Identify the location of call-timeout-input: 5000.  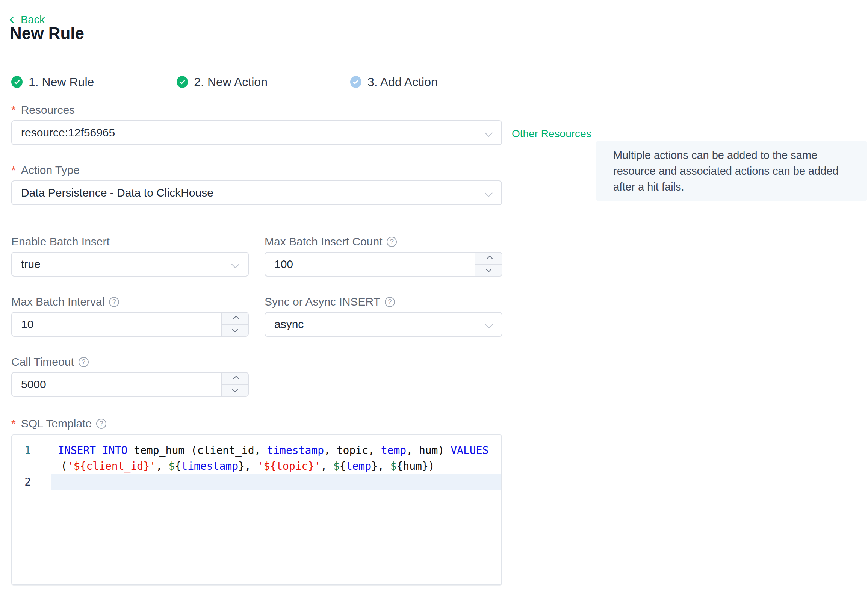
(130, 384).